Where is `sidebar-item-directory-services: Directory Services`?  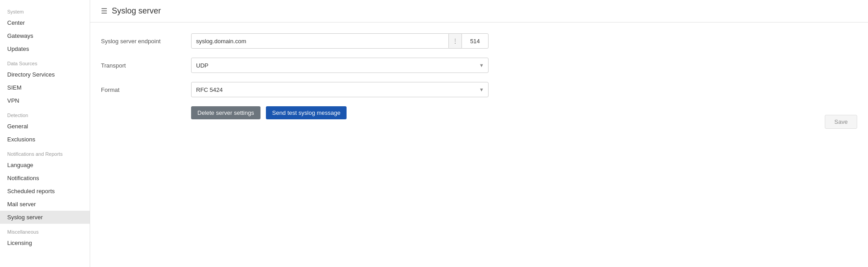
sidebar-item-directory-services: Directory Services is located at coordinates (45, 75).